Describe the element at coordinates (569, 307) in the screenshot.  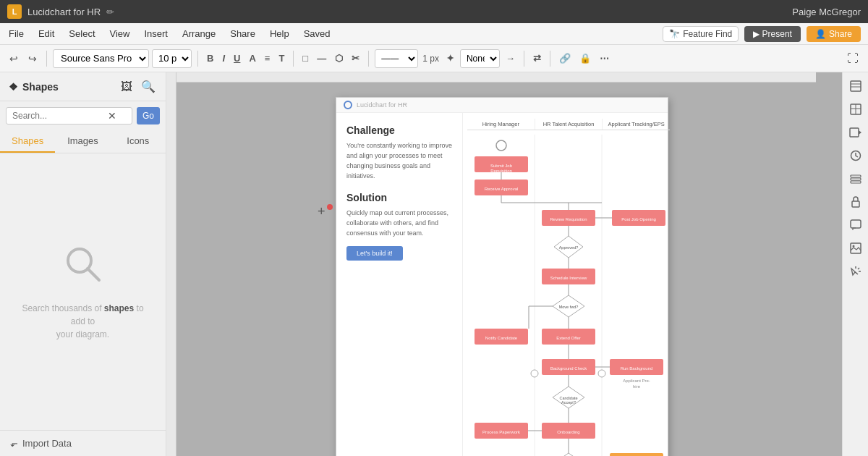
I see `svg-text: Move fwd?` at that location.